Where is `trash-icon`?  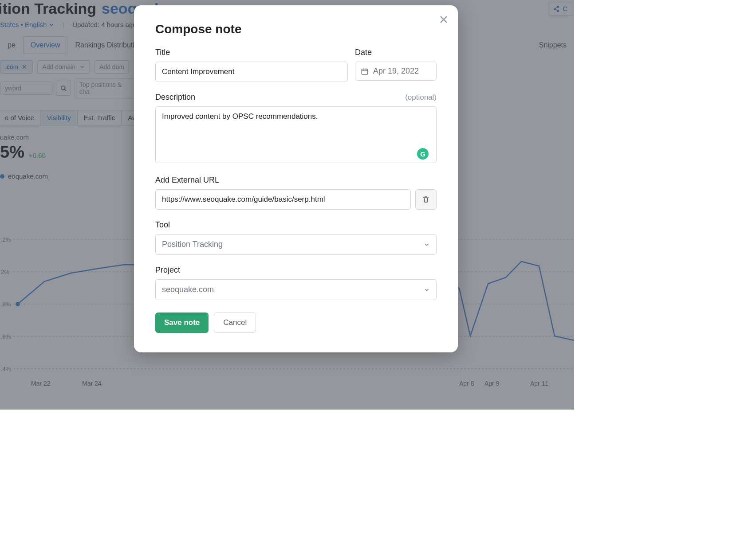
trash-icon is located at coordinates (426, 199).